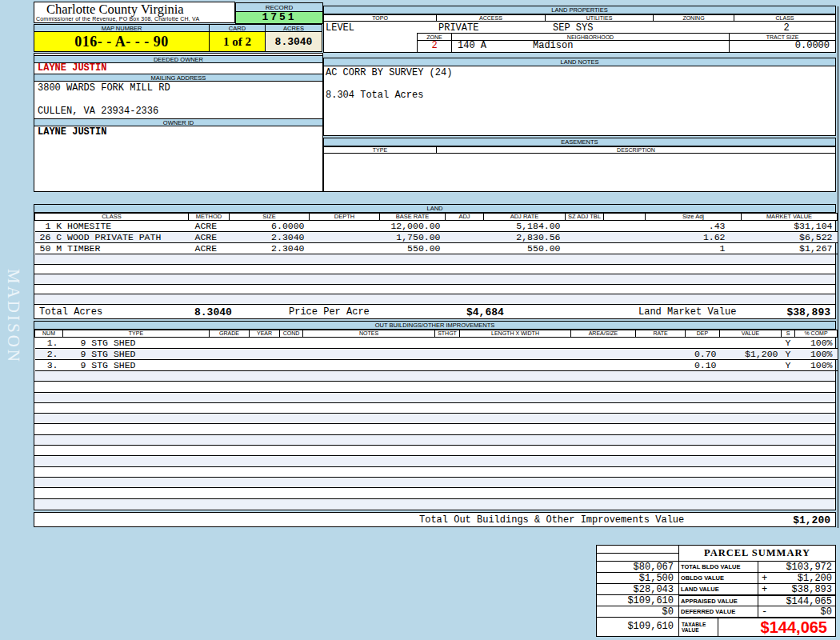 The width and height of the screenshot is (840, 640). Describe the element at coordinates (485, 312) in the screenshot. I see `price-per-acre-value: $4,684` at that location.